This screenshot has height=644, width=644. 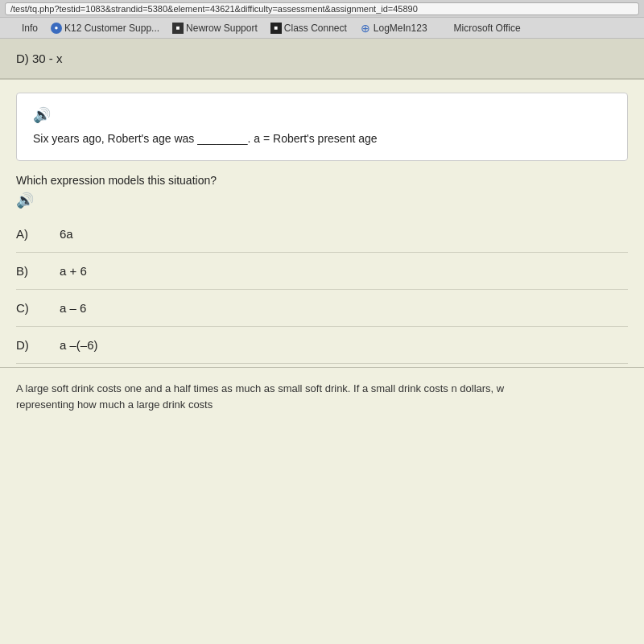 I want to click on answer-letter-c: C), so click(x=26, y=308).